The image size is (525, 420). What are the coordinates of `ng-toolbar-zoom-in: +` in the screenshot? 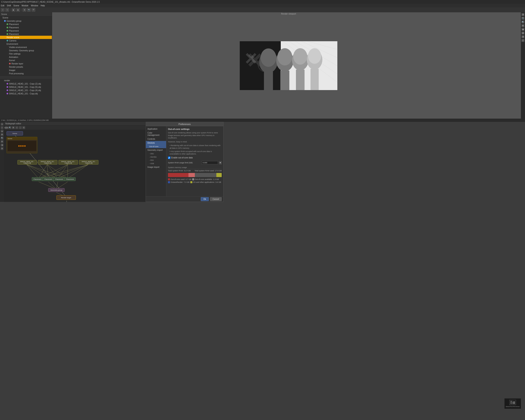 It's located at (17, 128).